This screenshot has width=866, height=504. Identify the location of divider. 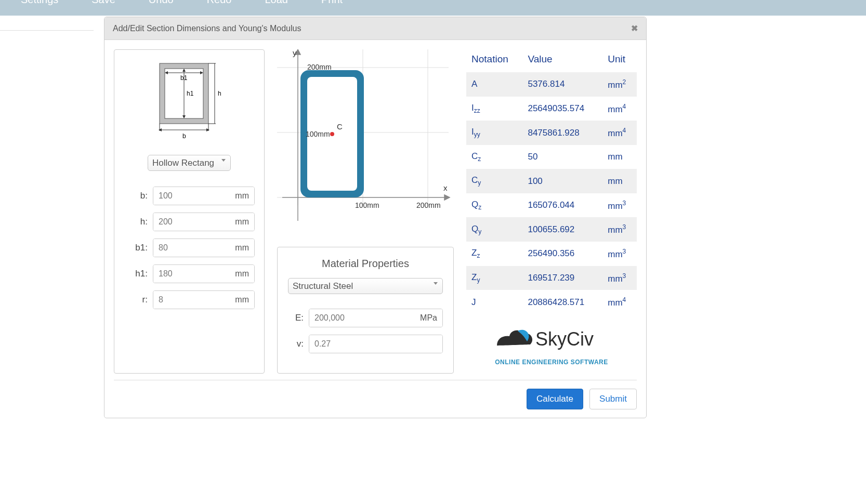
(47, 30).